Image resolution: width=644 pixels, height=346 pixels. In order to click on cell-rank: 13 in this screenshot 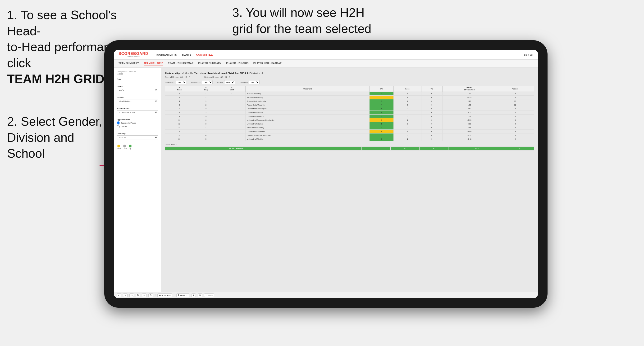, I will do `click(180, 128)`.